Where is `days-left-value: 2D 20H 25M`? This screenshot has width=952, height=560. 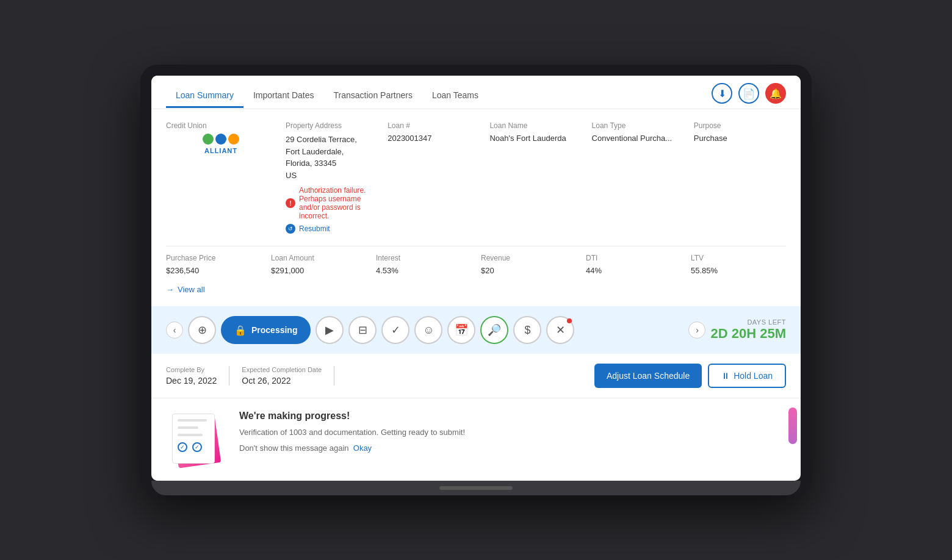 days-left-value: 2D 20H 25M is located at coordinates (748, 334).